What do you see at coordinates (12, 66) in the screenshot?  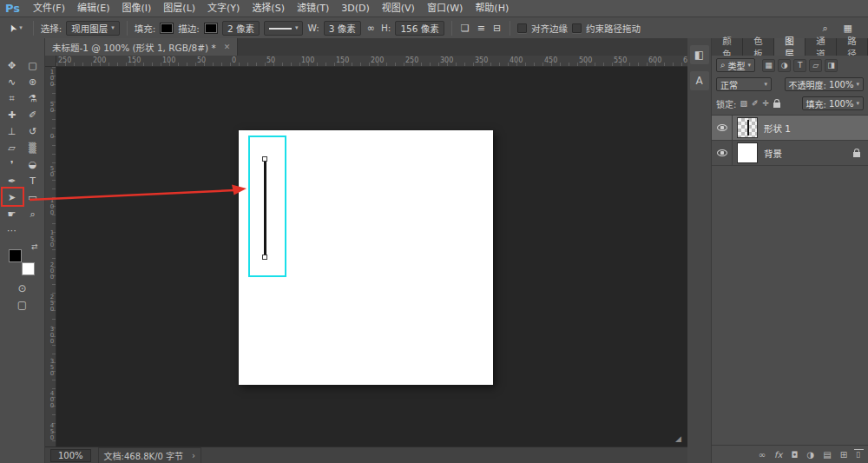 I see `move-tool: ✥` at bounding box center [12, 66].